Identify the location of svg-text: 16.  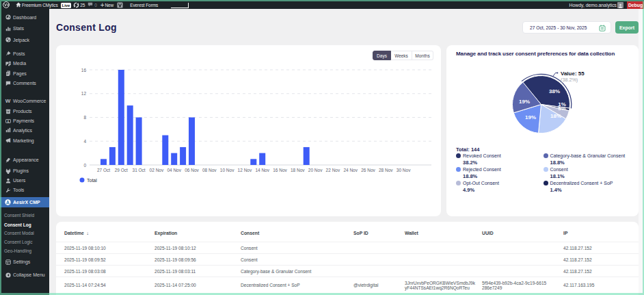
(84, 70).